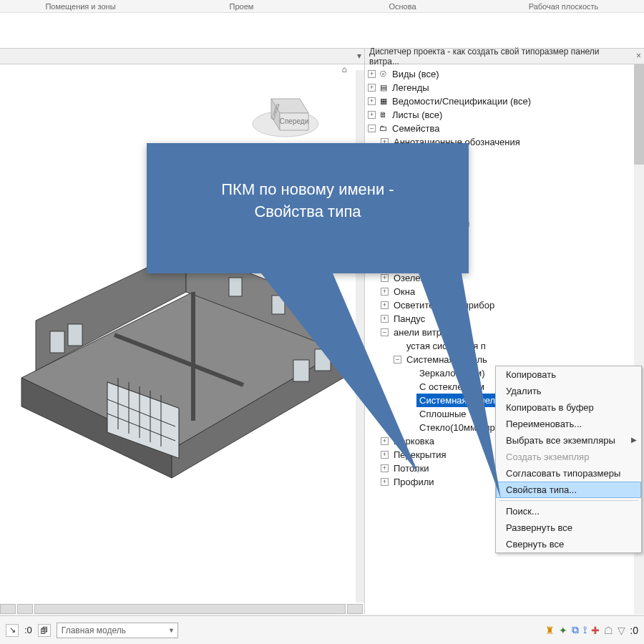 This screenshot has height=644, width=644. I want to click on filter-icon: ▽, so click(621, 630).